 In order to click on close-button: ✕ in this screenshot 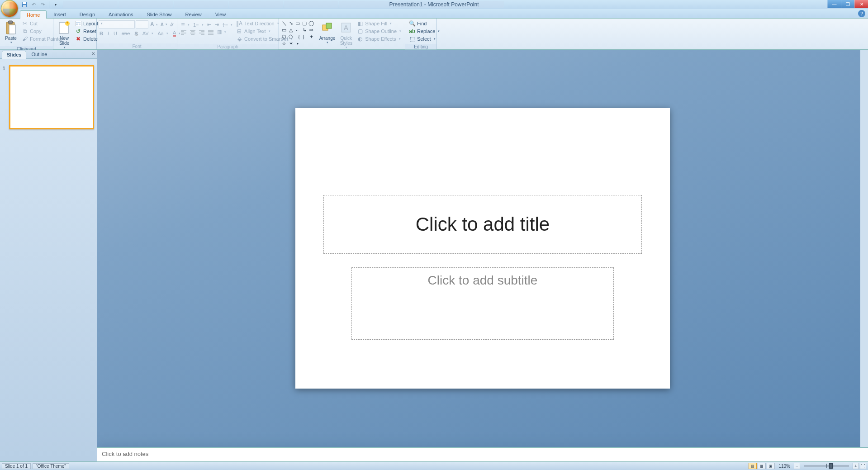, I will do `click(861, 4)`.